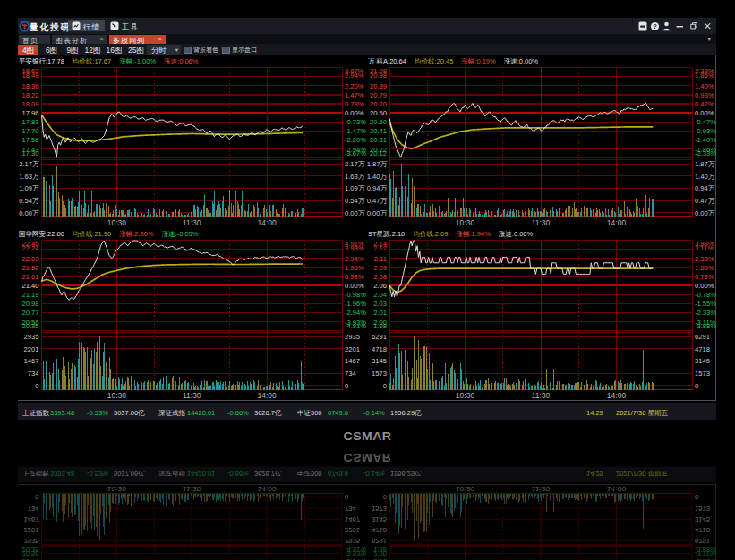 The width and height of the screenshot is (735, 560). I want to click on svg-text: 22.03, so click(30, 259).